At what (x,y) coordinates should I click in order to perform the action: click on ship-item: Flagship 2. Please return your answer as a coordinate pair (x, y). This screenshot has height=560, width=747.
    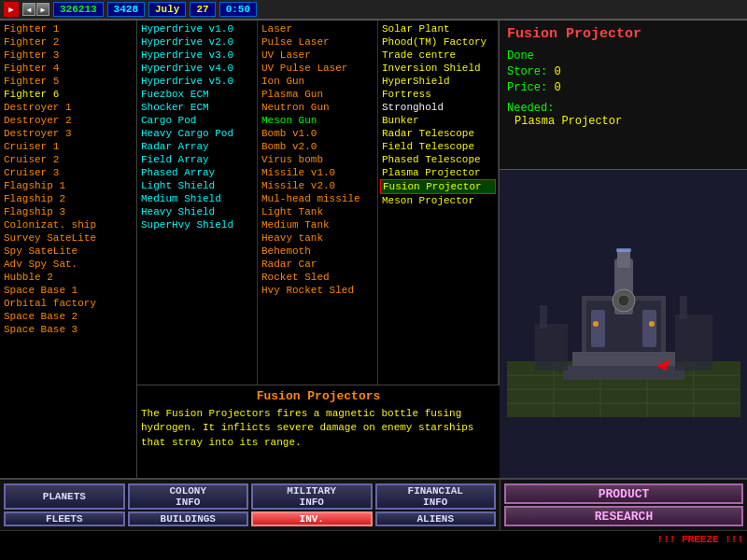
    Looking at the image, I should click on (68, 199).